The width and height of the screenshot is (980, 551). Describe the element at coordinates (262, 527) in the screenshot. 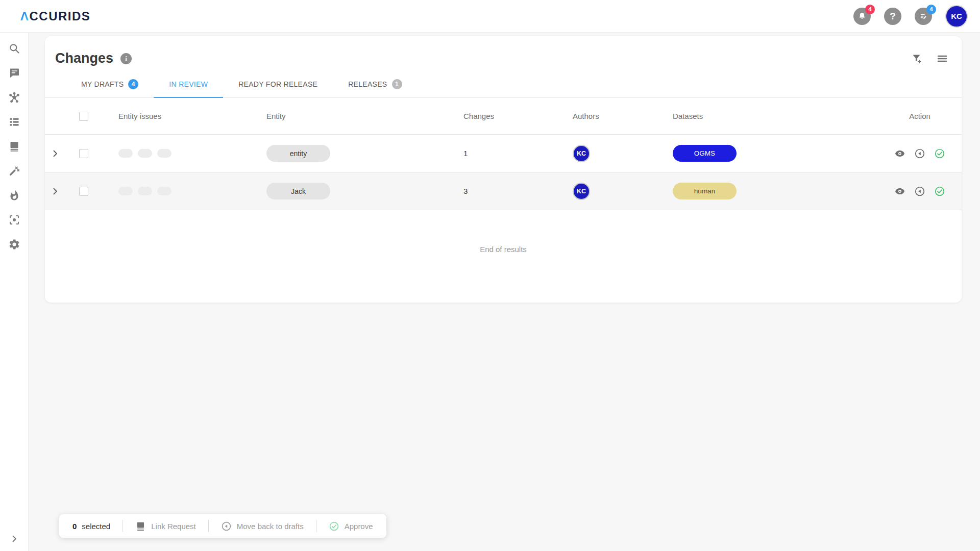

I see `move-back-to-drafts-button: Move back to drafts` at that location.